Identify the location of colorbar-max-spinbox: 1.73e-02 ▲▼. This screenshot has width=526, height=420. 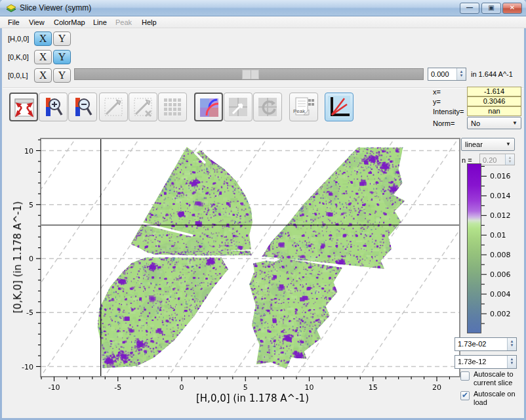
(485, 344).